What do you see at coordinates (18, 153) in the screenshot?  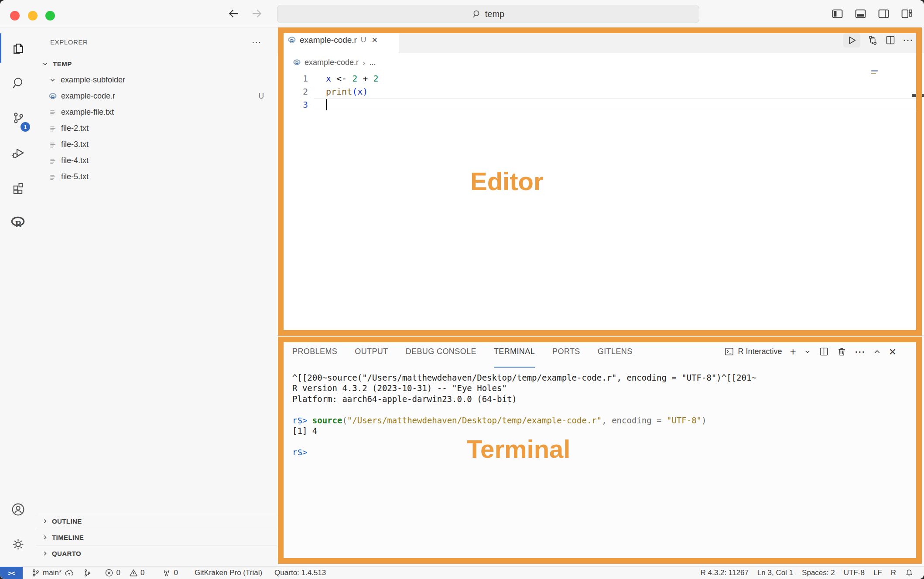 I see `activity-run-debug` at bounding box center [18, 153].